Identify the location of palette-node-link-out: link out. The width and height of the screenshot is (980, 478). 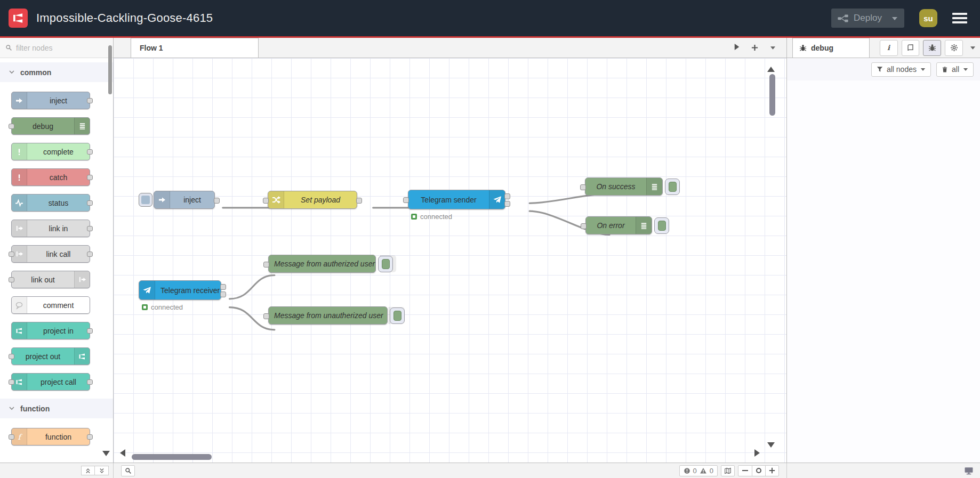
(51, 279).